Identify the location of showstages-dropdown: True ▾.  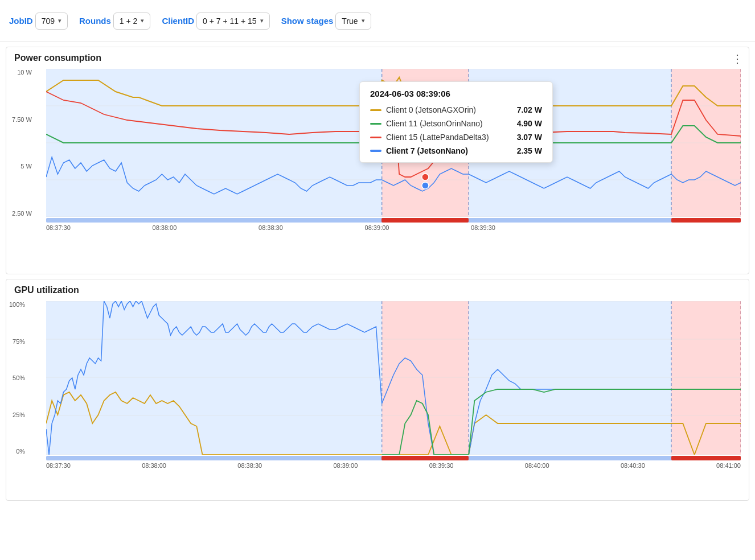
(353, 21).